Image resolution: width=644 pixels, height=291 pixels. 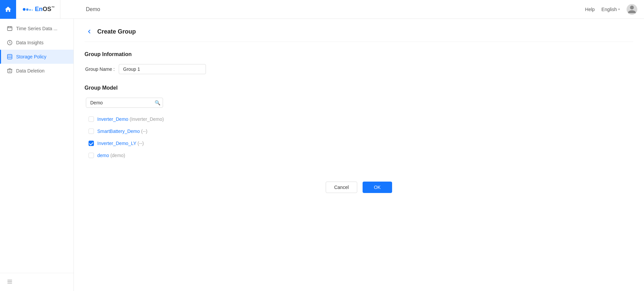 I want to click on list-item: SmartBattery_Demo (--), so click(x=360, y=131).